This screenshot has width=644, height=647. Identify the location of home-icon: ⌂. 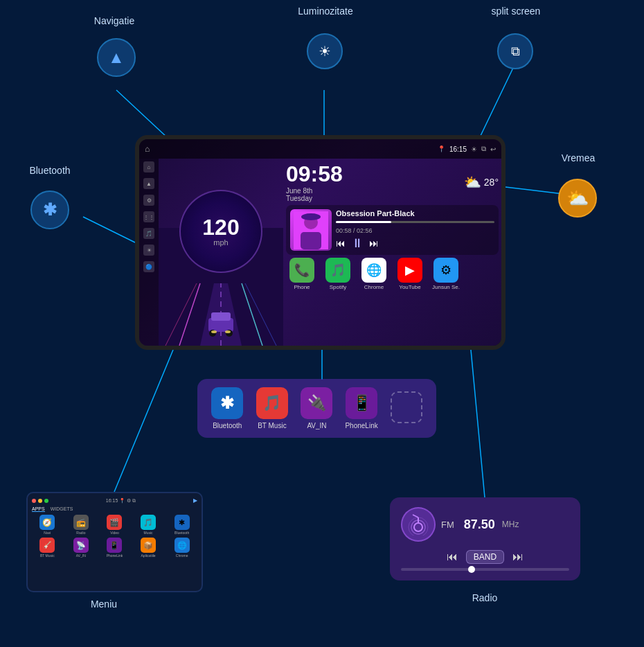
(147, 149).